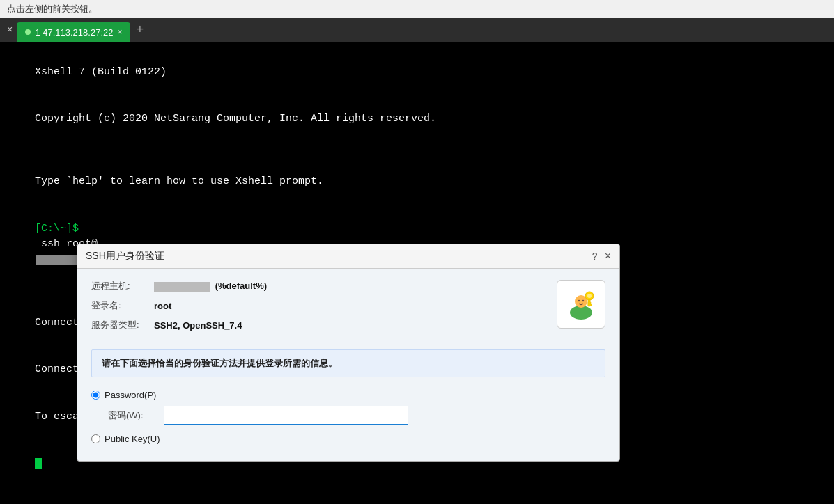 The image size is (834, 504). What do you see at coordinates (120, 32) in the screenshot?
I see `tab-close-icon: ×` at bounding box center [120, 32].